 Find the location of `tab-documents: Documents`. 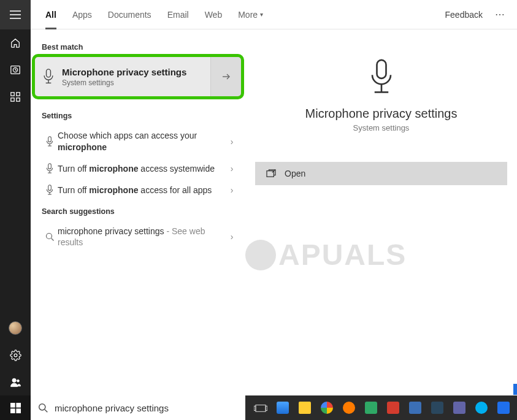

tab-documents: Documents is located at coordinates (130, 15).